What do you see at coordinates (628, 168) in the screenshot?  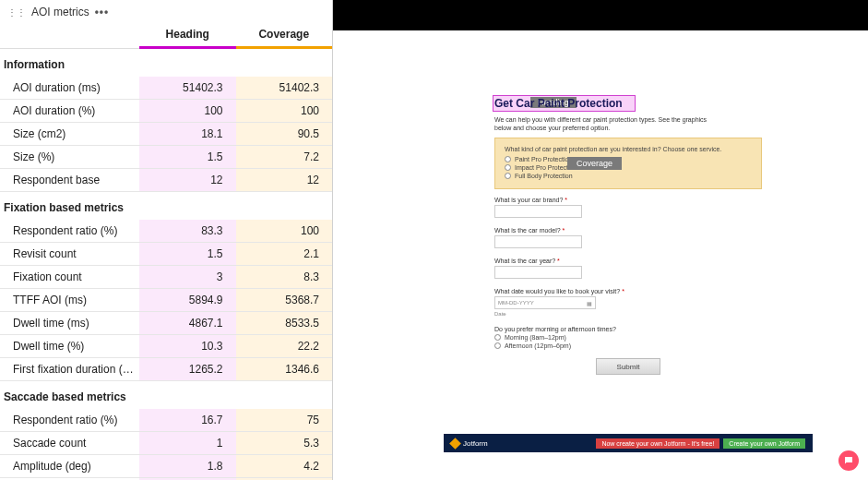 I see `radio-option: Impact Pro Protection` at bounding box center [628, 168].